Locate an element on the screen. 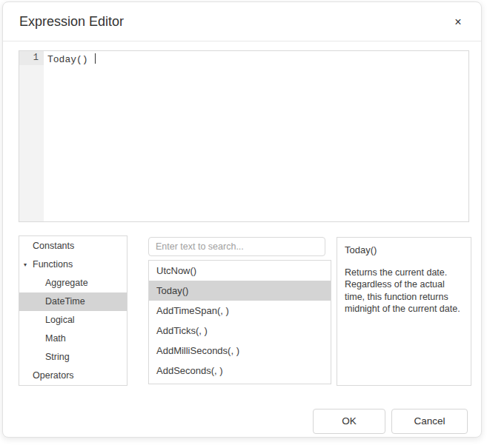  function-description: Returns the current date. Regardless of … is located at coordinates (404, 290).